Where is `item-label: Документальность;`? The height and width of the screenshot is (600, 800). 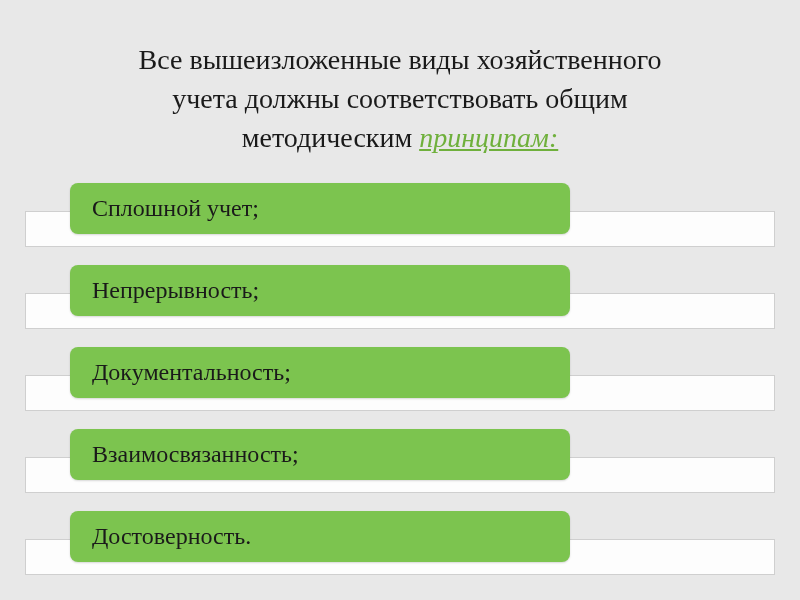 item-label: Документальность; is located at coordinates (192, 372).